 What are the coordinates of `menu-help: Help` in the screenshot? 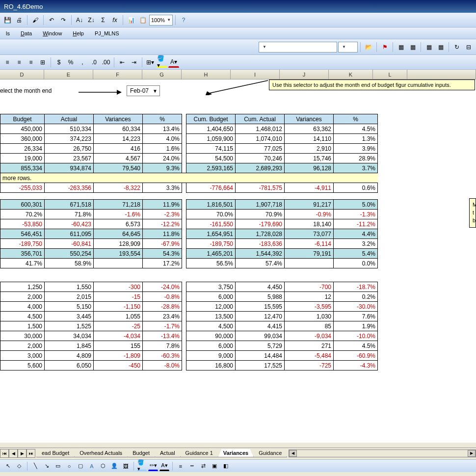 It's located at (79, 33).